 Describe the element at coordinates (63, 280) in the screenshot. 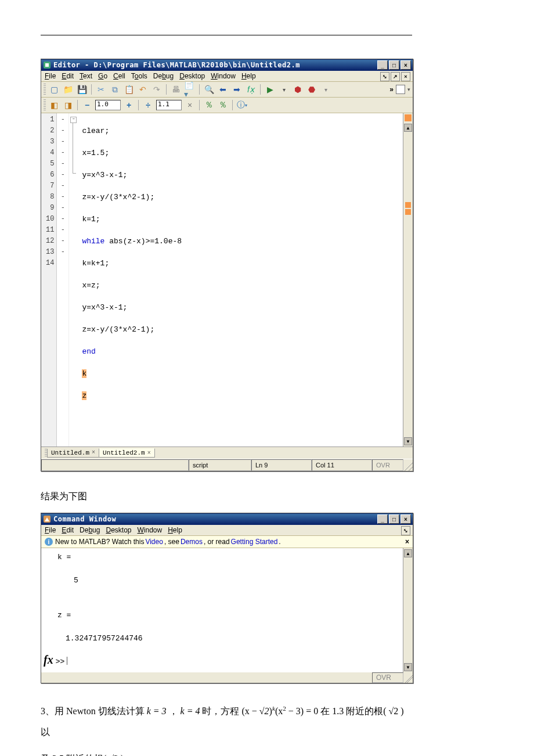

I see `breakpoint-column: -- -- -- -- -- -- -` at that location.